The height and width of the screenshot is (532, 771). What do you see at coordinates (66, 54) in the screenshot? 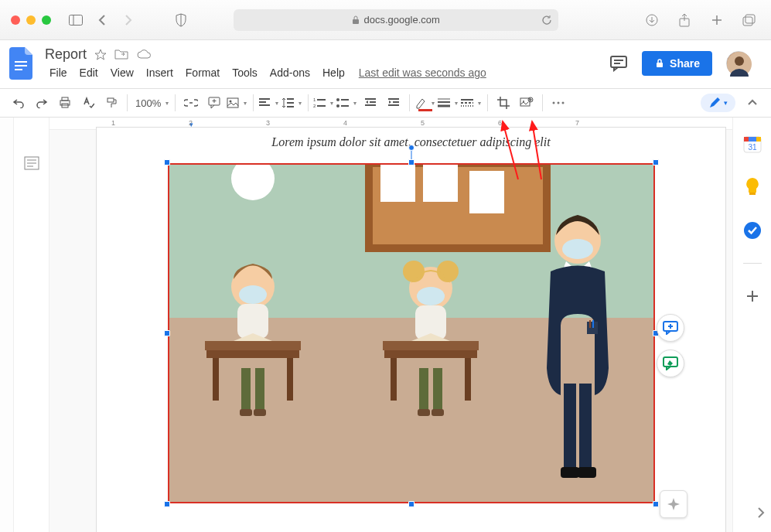
I see `doc-title: Report` at bounding box center [66, 54].